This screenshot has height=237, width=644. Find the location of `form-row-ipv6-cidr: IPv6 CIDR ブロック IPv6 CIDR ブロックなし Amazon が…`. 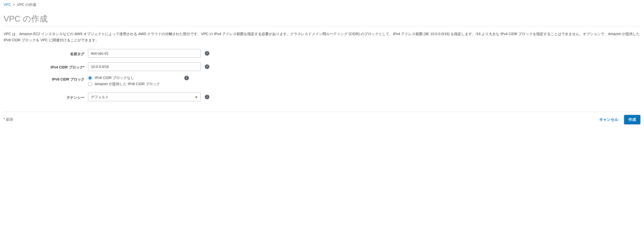

form-row-ipv6-cidr: IPv6 CIDR ブロック IPv6 CIDR ブロックなし Amazon が… is located at coordinates (322, 82).